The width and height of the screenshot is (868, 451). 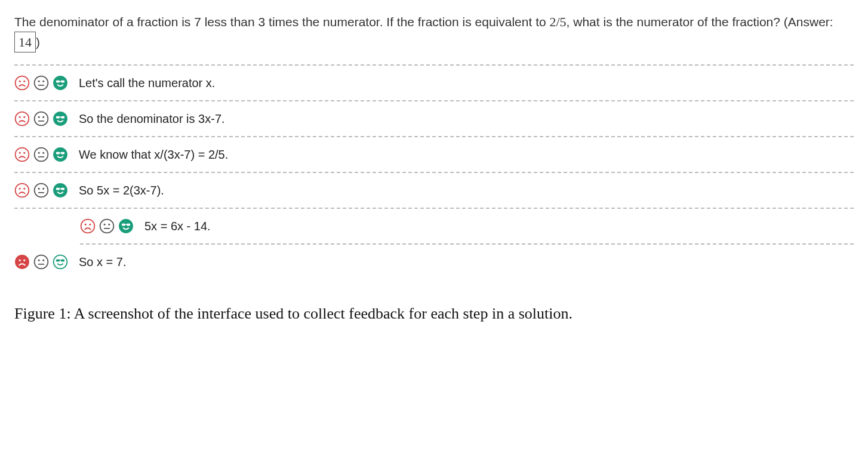 I want to click on step-text: So the denominator is 3x-7., so click(x=152, y=119).